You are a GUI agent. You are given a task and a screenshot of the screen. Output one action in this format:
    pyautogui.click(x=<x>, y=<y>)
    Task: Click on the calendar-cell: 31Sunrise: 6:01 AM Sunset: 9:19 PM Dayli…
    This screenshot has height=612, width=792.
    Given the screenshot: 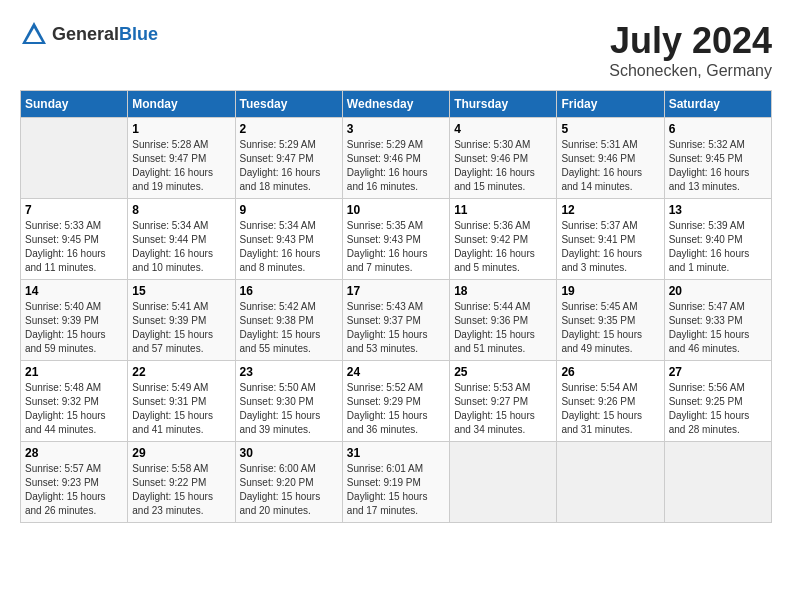 What is the action you would take?
    pyautogui.click(x=396, y=482)
    